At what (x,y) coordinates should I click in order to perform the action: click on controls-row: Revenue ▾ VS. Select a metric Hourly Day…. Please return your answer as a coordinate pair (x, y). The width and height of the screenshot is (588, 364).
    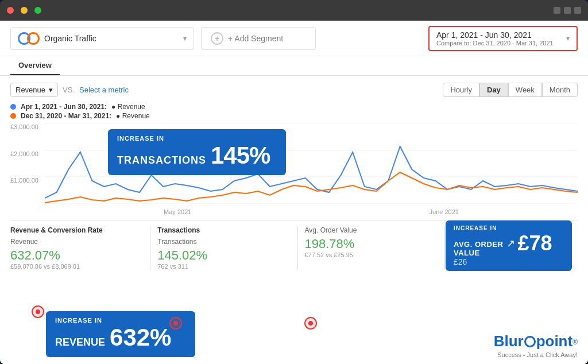
    Looking at the image, I should click on (294, 90).